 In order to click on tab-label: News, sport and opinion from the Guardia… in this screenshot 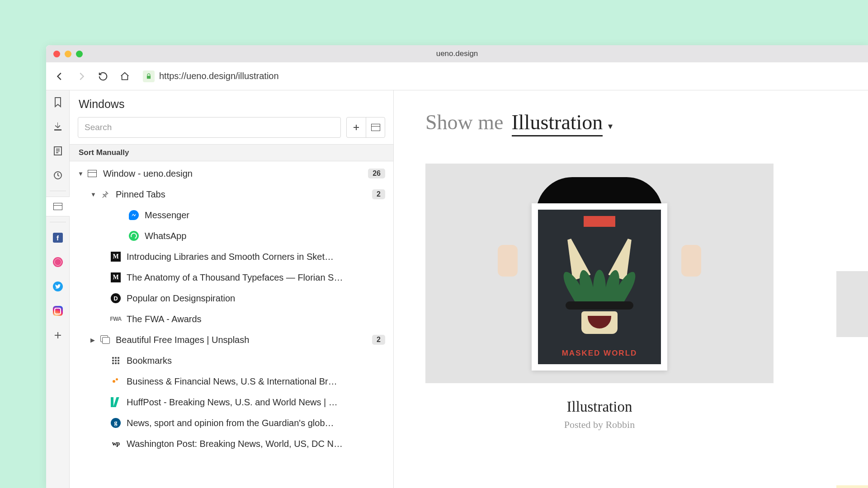, I will do `click(256, 423)`.